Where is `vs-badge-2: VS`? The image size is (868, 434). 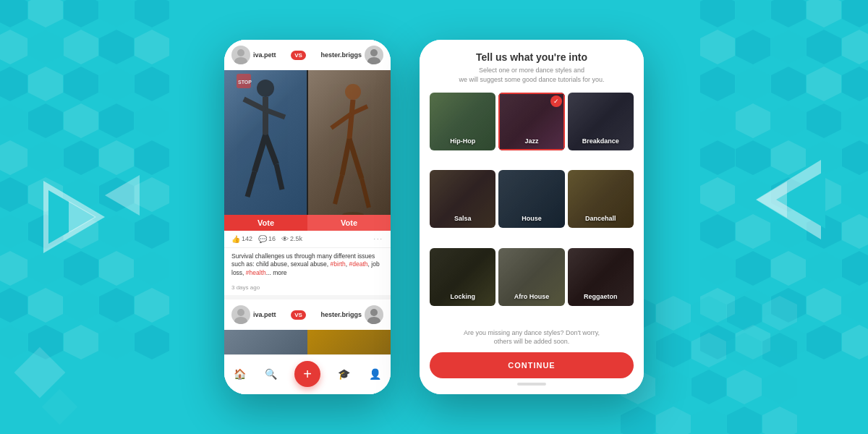 vs-badge-2: VS is located at coordinates (298, 315).